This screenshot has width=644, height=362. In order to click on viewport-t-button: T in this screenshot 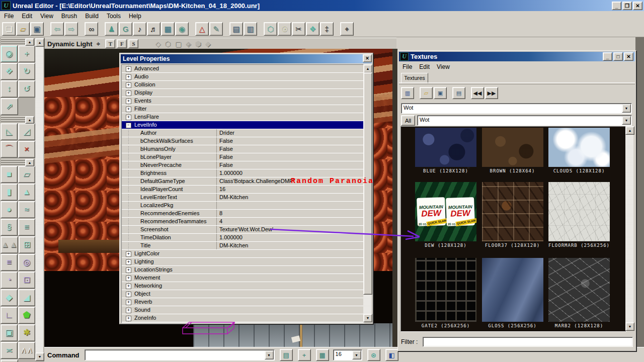, I will do `click(110, 44)`.